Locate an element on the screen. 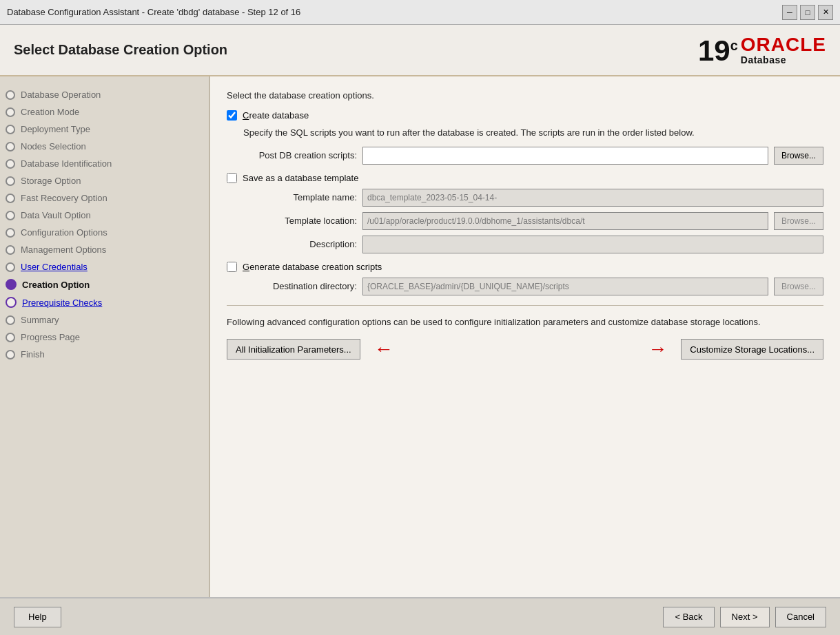 This screenshot has height=635, width=840. save-template-checkbox is located at coordinates (232, 178).